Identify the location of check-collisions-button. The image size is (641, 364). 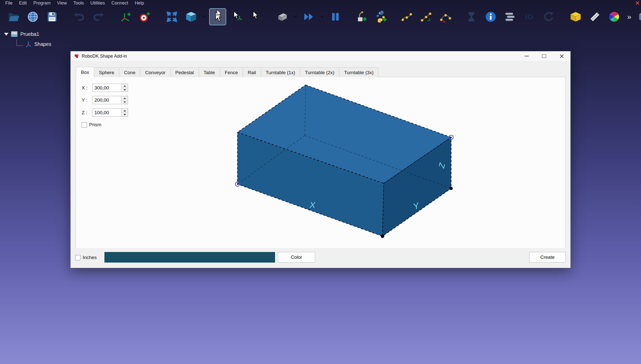
(282, 17).